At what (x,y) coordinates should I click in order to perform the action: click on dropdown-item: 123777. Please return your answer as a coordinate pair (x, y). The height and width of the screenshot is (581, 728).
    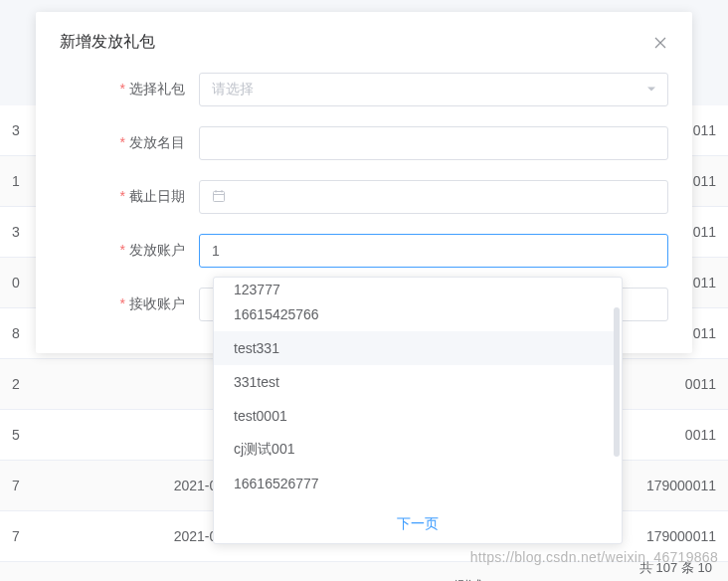
    Looking at the image, I should click on (415, 290).